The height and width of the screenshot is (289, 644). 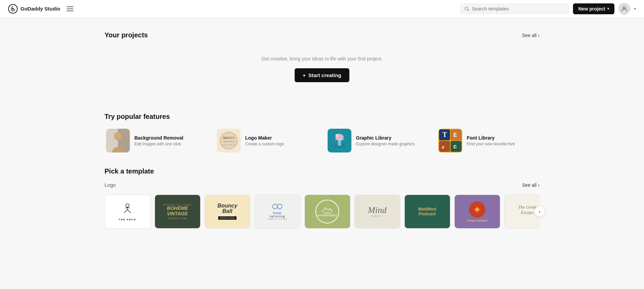 I want to click on unique-text: Unique Delights, so click(x=477, y=221).